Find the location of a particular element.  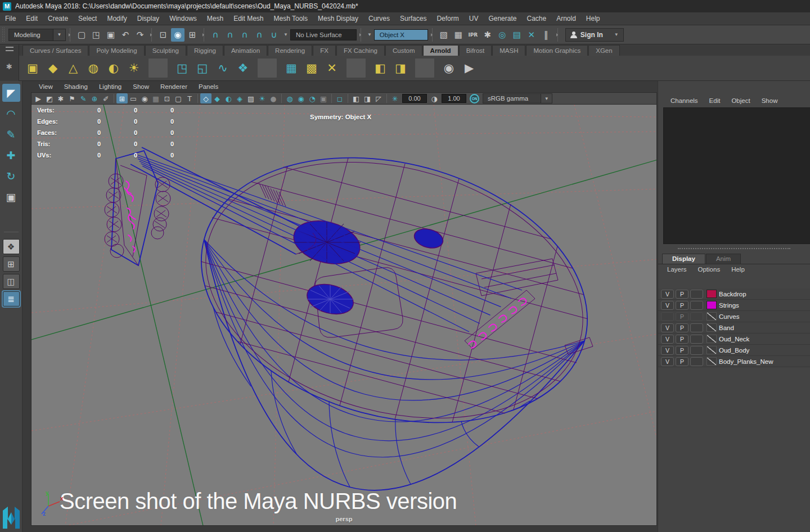

render-current-frame-icon: ▦ is located at coordinates (458, 35).